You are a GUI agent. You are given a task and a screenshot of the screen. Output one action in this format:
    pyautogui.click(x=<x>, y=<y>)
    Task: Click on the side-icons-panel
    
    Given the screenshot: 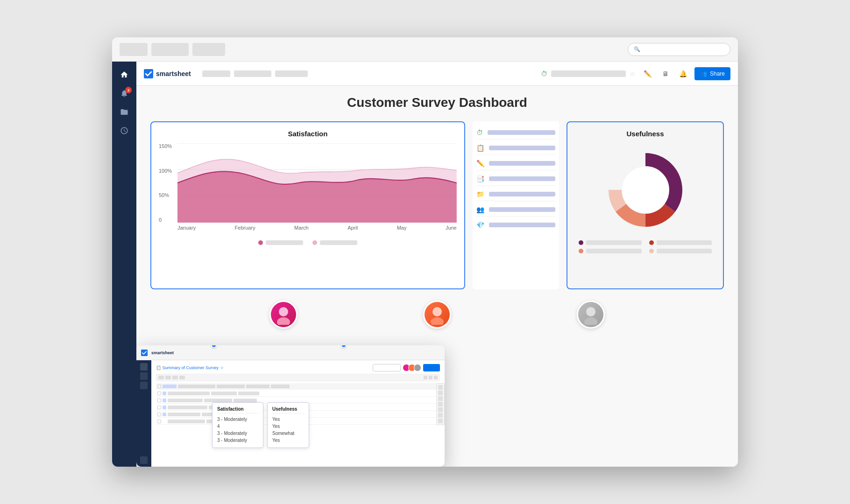 What is the action you would take?
    pyautogui.click(x=440, y=404)
    